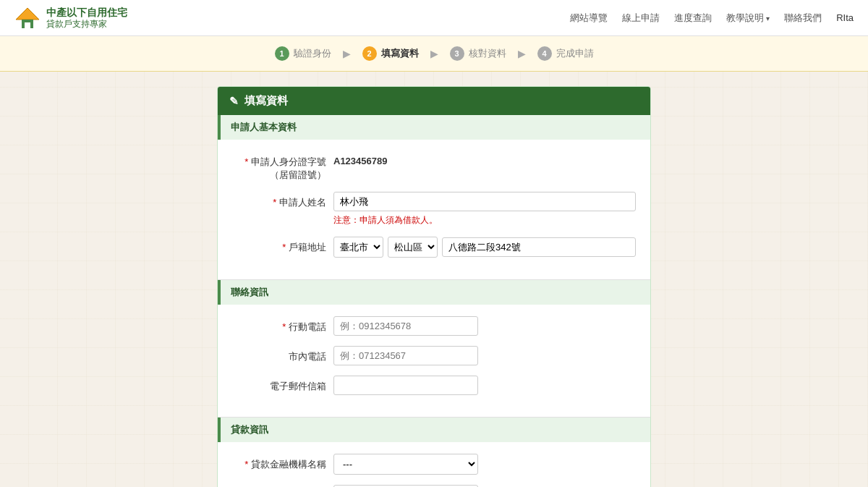 This screenshot has height=487, width=868. What do you see at coordinates (485, 356) in the screenshot?
I see `home-phone-field` at bounding box center [485, 356].